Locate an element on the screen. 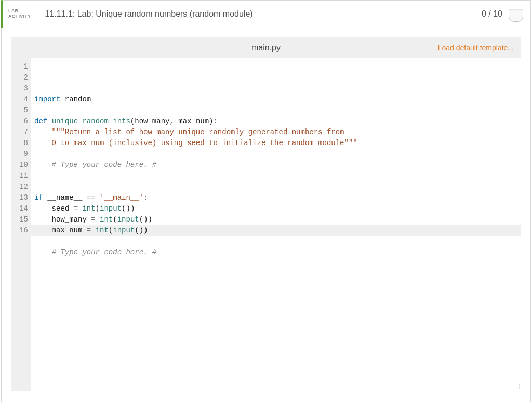 This screenshot has height=403, width=532. code-line: if __name__ == '__main__': is located at coordinates (277, 198).